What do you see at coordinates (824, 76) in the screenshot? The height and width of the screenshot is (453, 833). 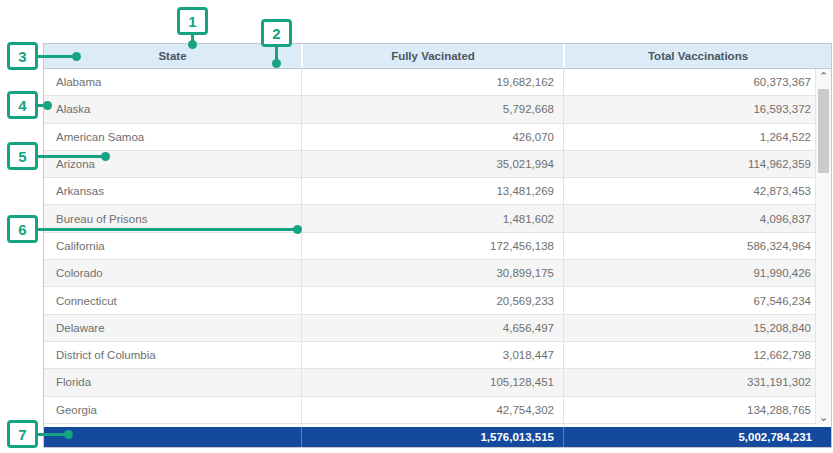 I see `scroll-up-button: ⌃` at bounding box center [824, 76].